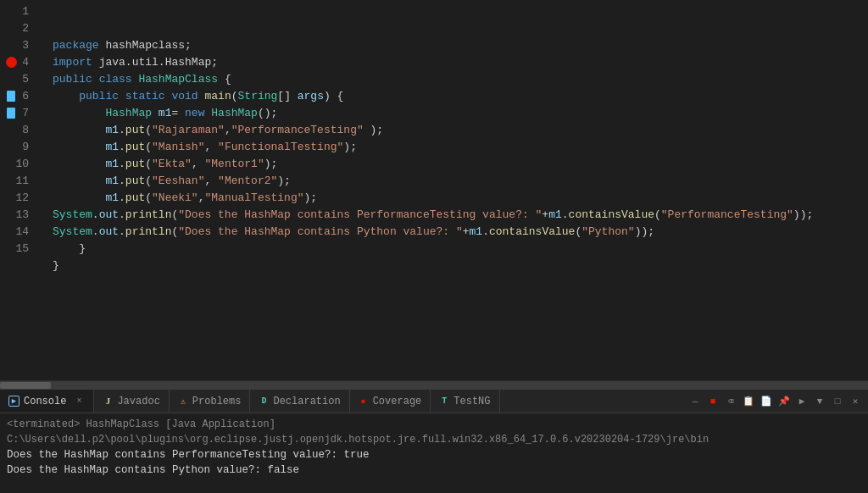 This screenshot has height=493, width=868. I want to click on line-number-1: 1, so click(25, 12).